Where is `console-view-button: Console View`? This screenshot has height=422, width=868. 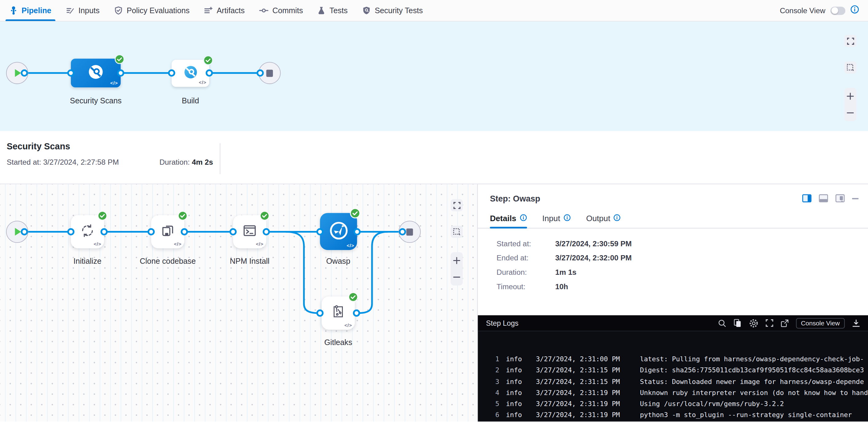
console-view-button: Console View is located at coordinates (820, 323).